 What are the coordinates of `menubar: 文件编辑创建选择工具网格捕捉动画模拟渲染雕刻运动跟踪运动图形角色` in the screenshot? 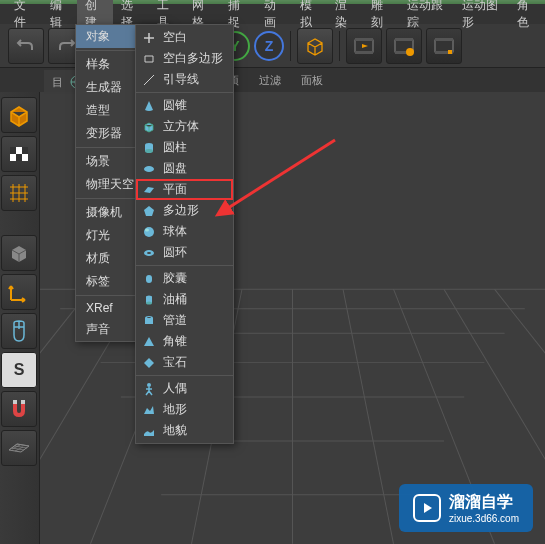 It's located at (272, 14).